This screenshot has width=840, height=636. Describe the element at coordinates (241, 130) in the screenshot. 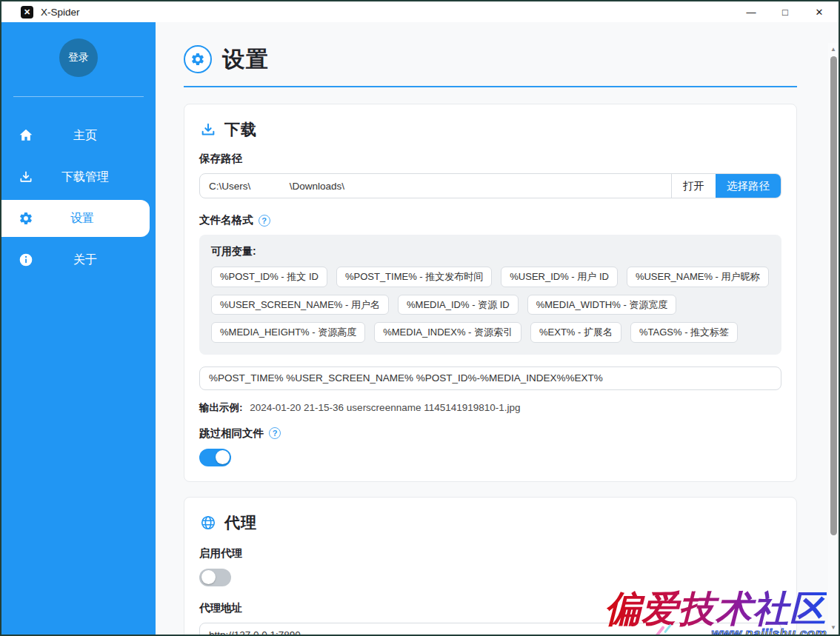

I see `download-section-title: 下载` at that location.